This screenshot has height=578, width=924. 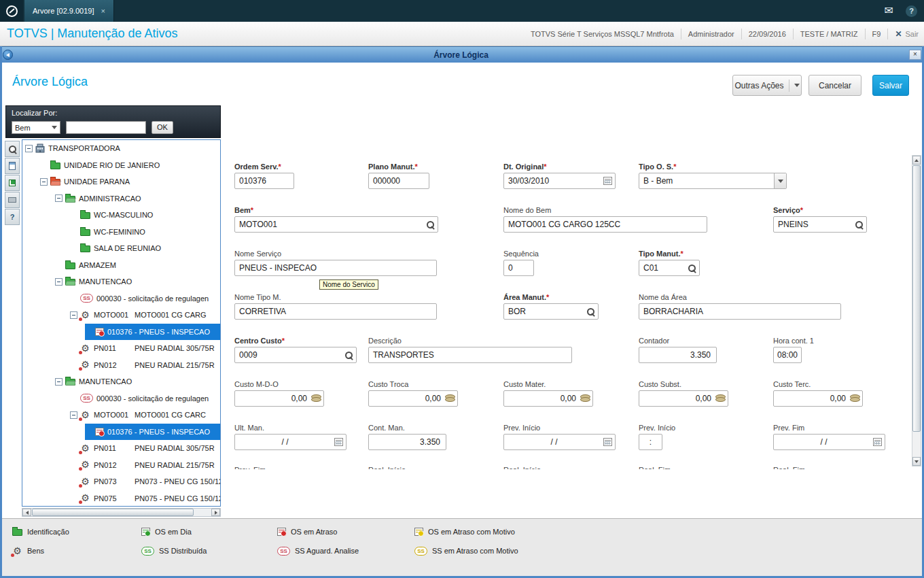 I want to click on tree-item: ⚙ MOTO001 MOTO001 CG CARC, so click(x=121, y=415).